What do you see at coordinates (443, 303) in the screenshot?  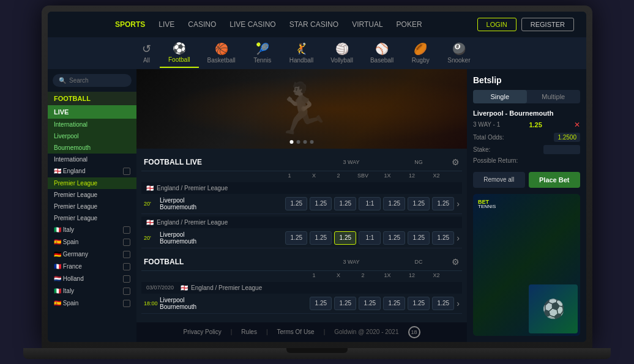 I see `f-odd-btn-6: 1.25` at bounding box center [443, 303].